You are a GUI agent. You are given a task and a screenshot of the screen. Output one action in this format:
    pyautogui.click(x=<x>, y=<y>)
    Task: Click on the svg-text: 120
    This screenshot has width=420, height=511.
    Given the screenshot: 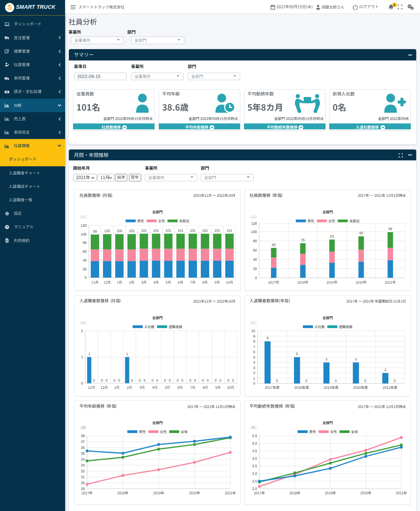 What is the action you would take?
    pyautogui.click(x=84, y=226)
    